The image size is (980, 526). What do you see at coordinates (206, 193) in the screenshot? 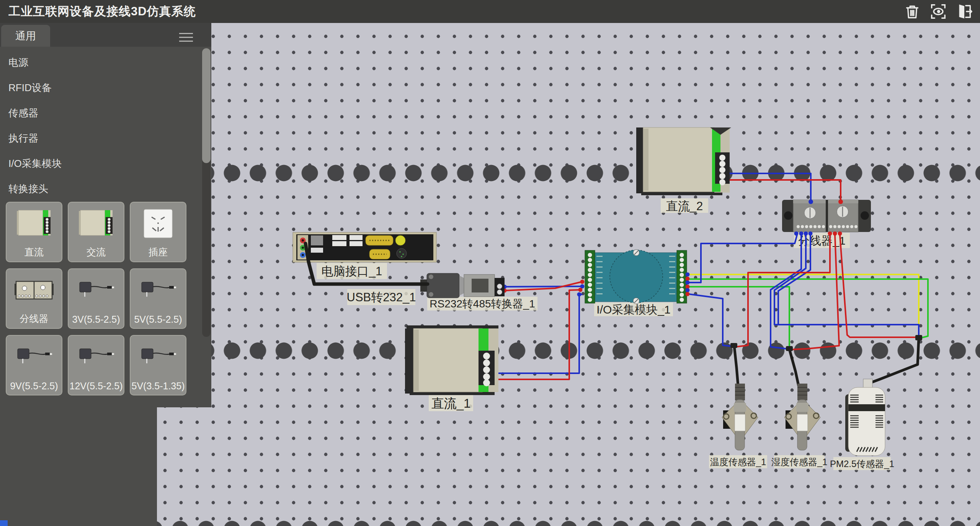
I see `scrollbar-track` at bounding box center [206, 193].